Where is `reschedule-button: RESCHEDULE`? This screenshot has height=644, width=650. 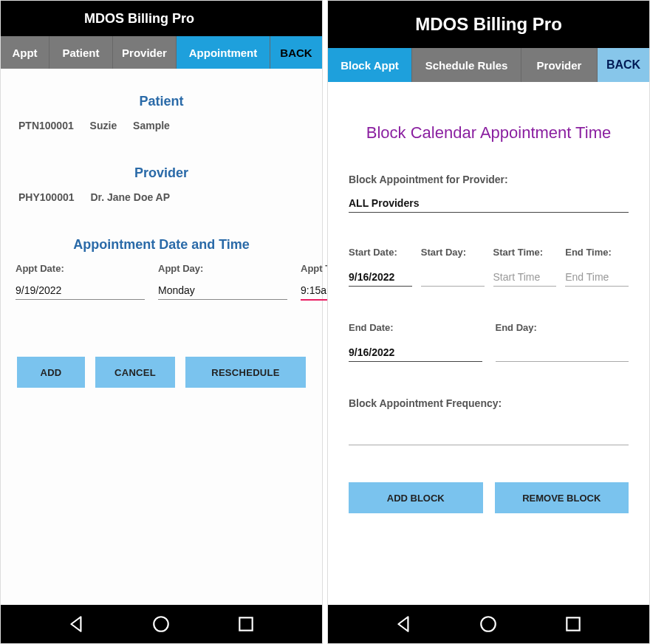
reschedule-button: RESCHEDULE is located at coordinates (245, 372).